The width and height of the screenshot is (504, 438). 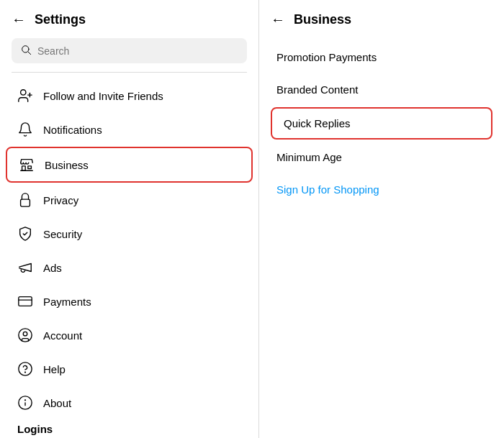 What do you see at coordinates (130, 400) in the screenshot?
I see `sidebar-item-about: About` at bounding box center [130, 400].